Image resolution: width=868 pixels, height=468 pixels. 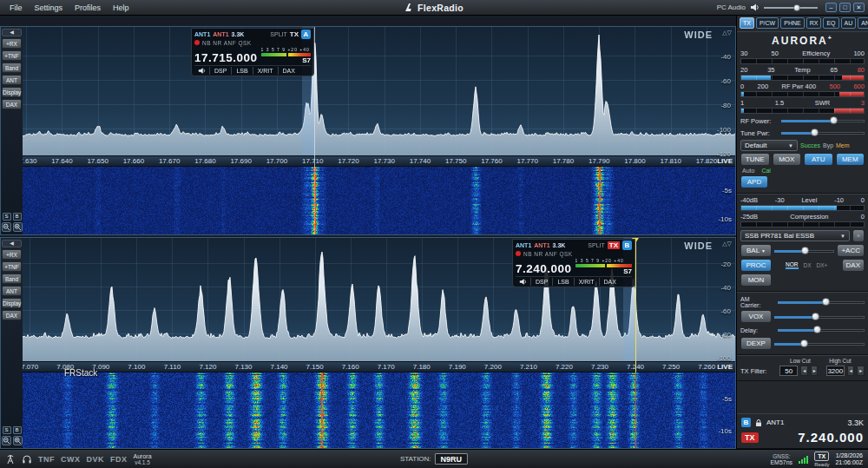 What do you see at coordinates (845, 7) in the screenshot?
I see `maximize-button: □` at bounding box center [845, 7].